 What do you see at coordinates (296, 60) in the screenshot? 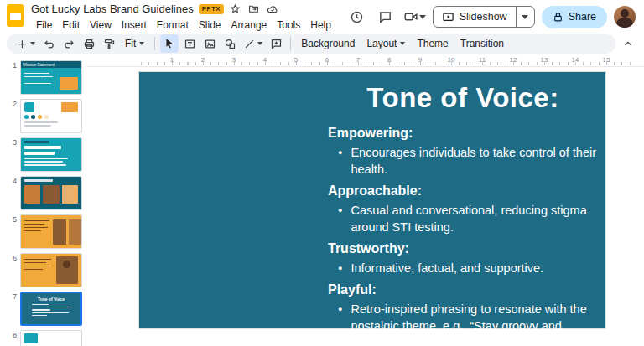
I see `ruler-number: 5` at bounding box center [296, 60].